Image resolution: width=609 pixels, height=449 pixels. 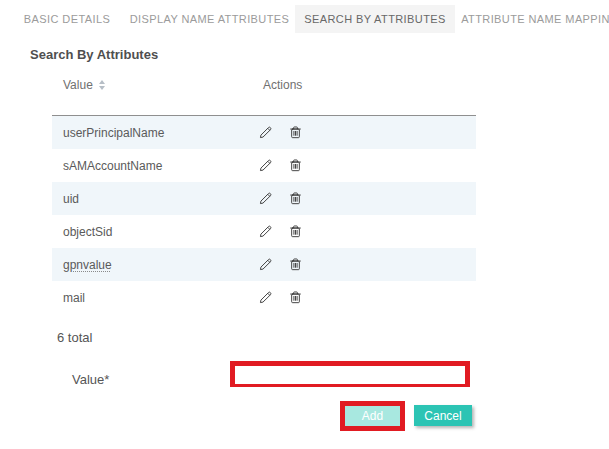 What do you see at coordinates (304, 19) in the screenshot?
I see `tab-bar: BASIC DETAILS DISPLAY NAME ATTRIBUTES SE…` at bounding box center [304, 19].